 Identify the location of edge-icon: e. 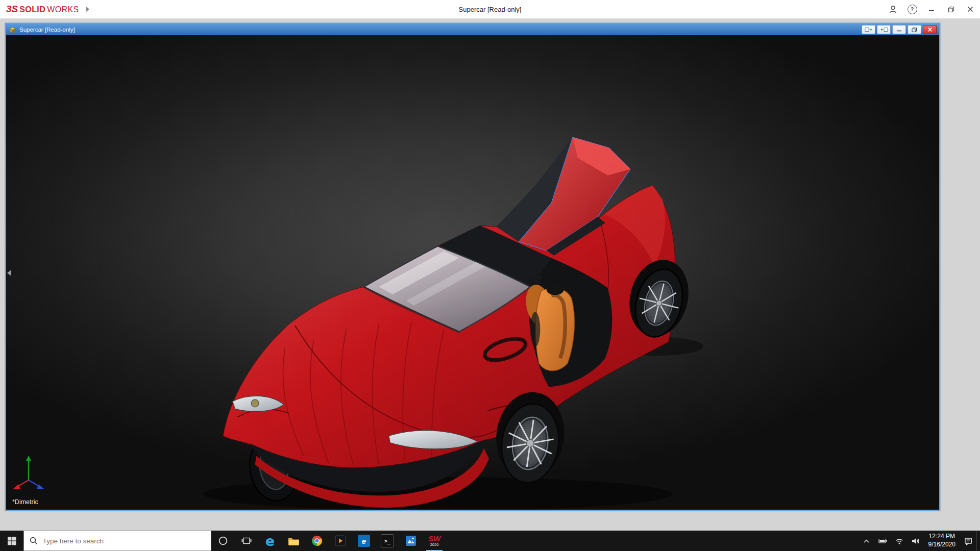
(270, 541).